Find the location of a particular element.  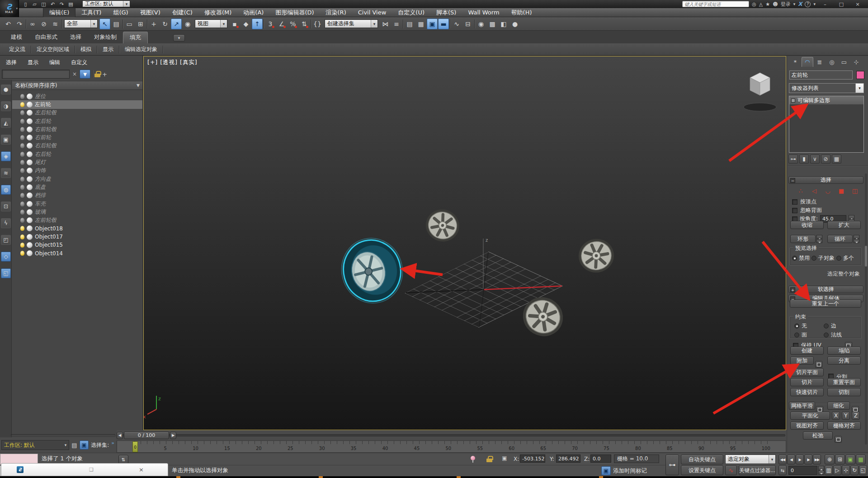

project-folder-icon: ▤ is located at coordinates (71, 5).